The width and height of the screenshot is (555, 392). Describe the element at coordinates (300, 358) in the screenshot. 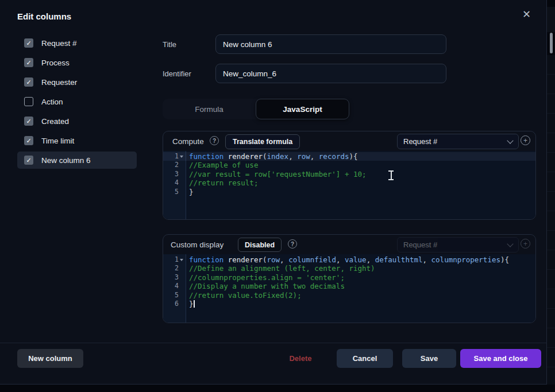

I see `delete-button: Delete` at that location.